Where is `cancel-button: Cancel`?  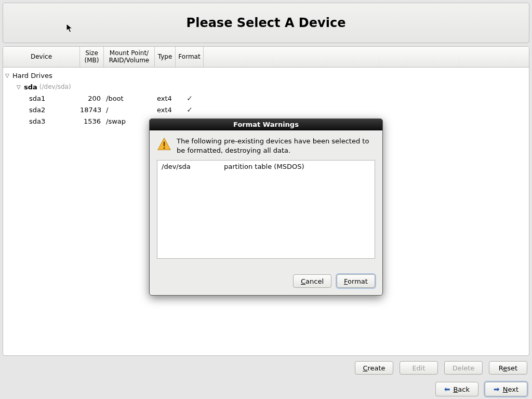
cancel-button: Cancel is located at coordinates (312, 281).